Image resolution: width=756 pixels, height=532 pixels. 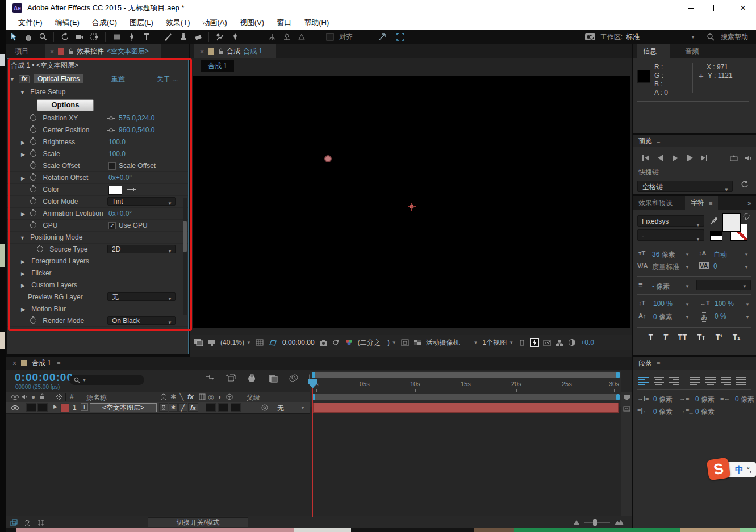 I want to click on layer-color-chip, so click(x=65, y=408).